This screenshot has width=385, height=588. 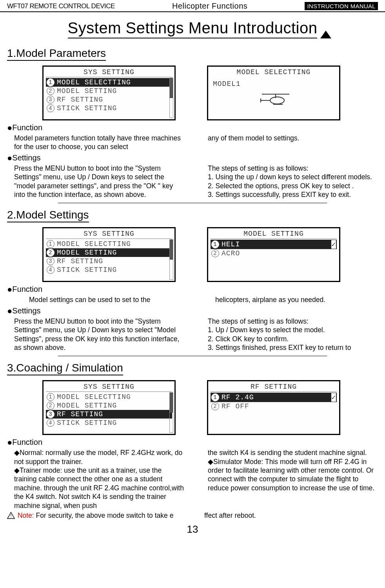 I want to click on section-1-title: 1.Model Parameters, so click(x=56, y=54).